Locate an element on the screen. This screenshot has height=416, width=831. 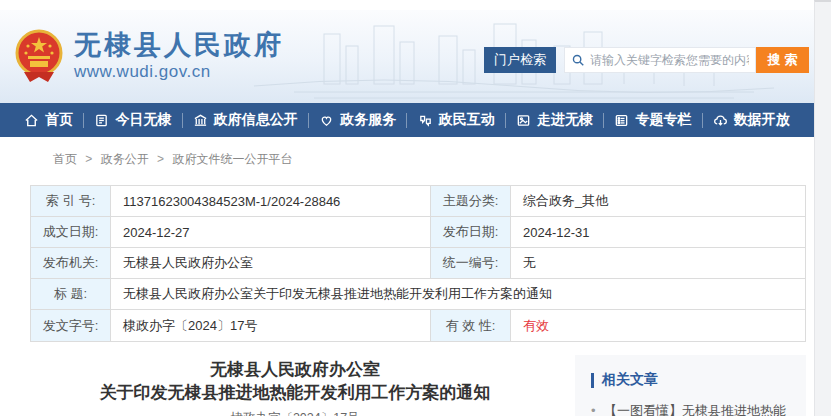
breadcrumb-home: 首页 is located at coordinates (65, 159).